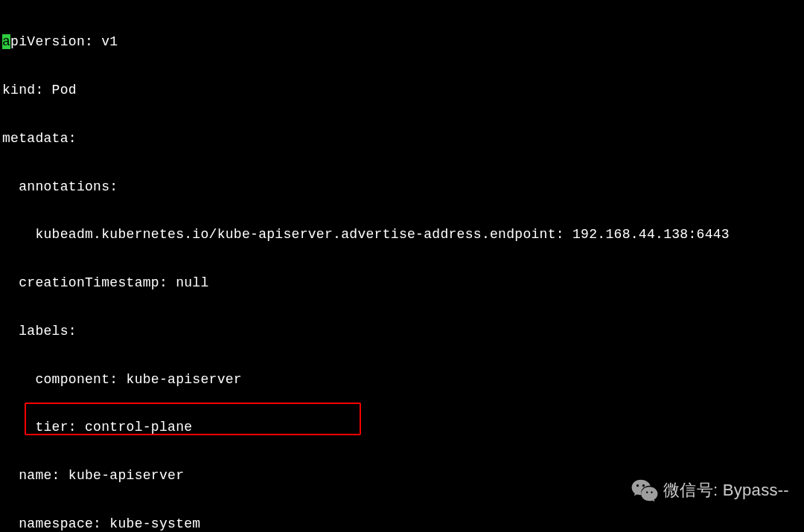 Image resolution: width=804 pixels, height=532 pixels. Describe the element at coordinates (645, 490) in the screenshot. I see `wechat-icon` at that location.